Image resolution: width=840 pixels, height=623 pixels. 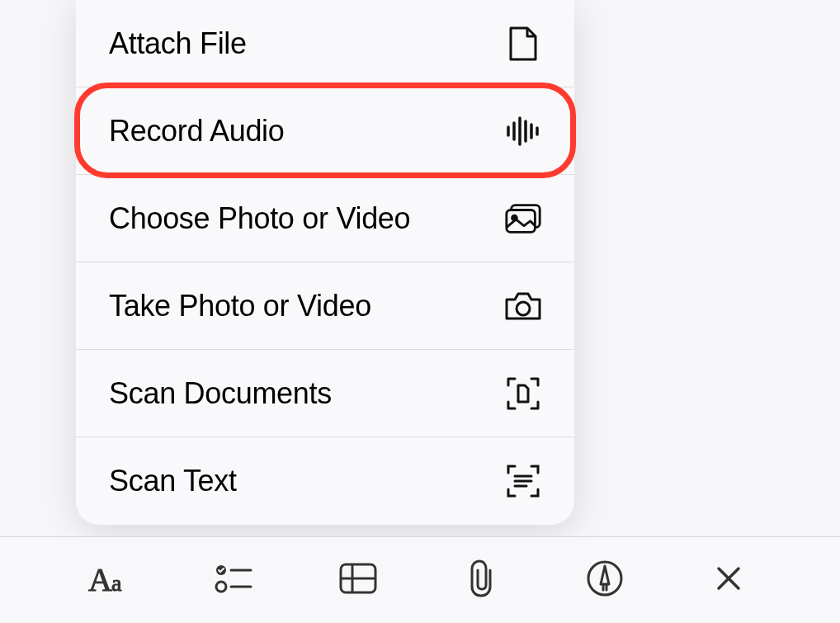 What do you see at coordinates (523, 131) in the screenshot?
I see `waveform-icon` at bounding box center [523, 131].